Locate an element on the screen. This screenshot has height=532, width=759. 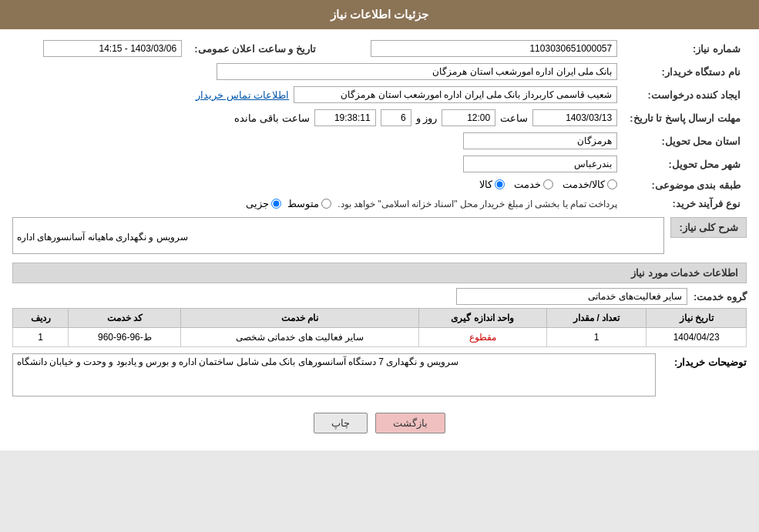
announce-value-input is located at coordinates (113, 49).